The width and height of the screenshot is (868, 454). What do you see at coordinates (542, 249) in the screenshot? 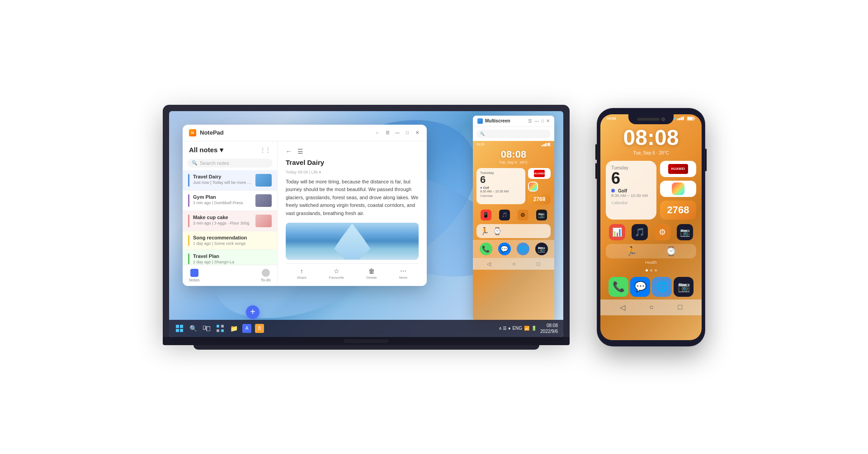
I see `mini-bottom-camera: 📷` at bounding box center [542, 249].